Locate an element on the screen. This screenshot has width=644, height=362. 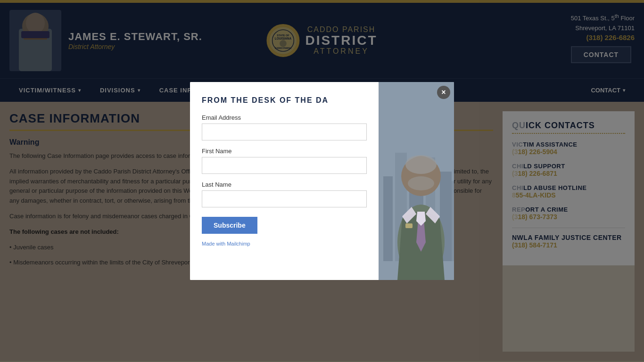
email-label: Email Address is located at coordinates (284, 118).